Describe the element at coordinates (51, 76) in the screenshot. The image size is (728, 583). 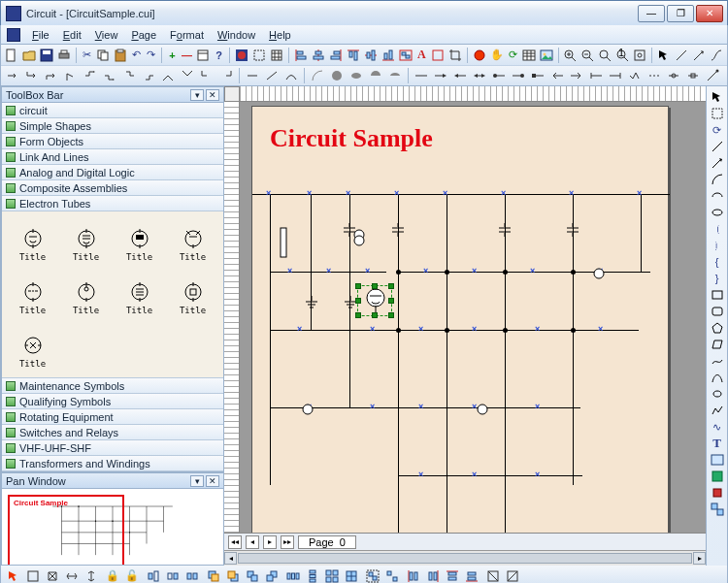
I see `connector-3-icon` at that location.